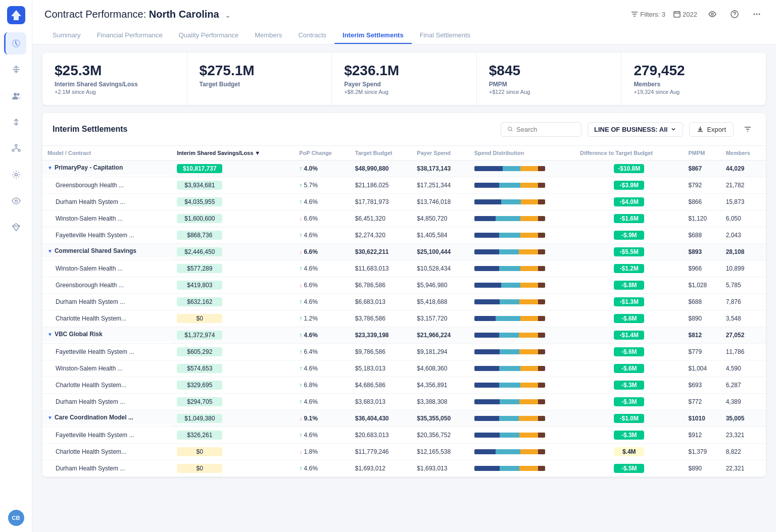 The image size is (776, 532). Describe the element at coordinates (404, 186) in the screenshot. I see `table-row: Greensborough Health ...$3,934,681↑ 5.7%…` at that location.